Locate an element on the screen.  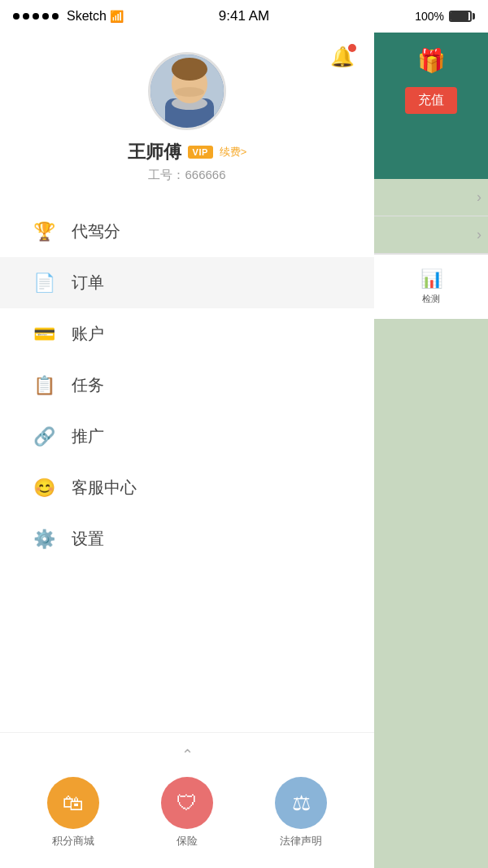
bottom-icons: 🛍 积分商城 🛡 保险 ⚖ 法律声明 is located at coordinates (187, 813).